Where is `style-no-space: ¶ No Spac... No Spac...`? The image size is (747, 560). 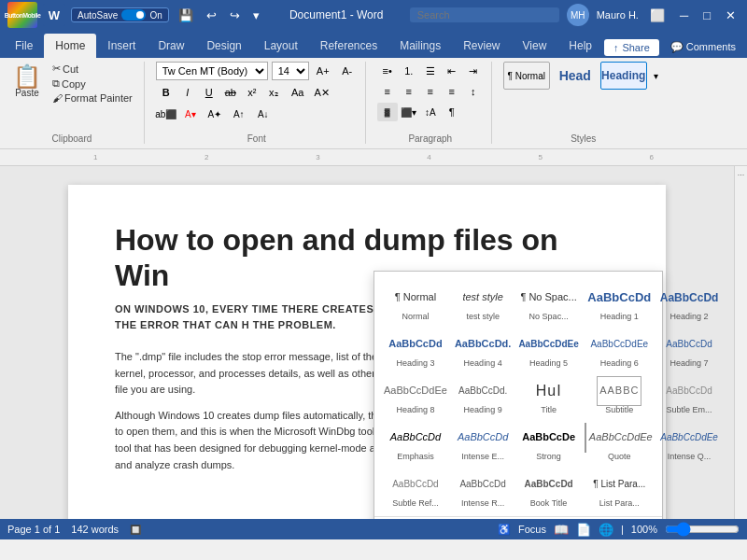
style-no-space: ¶ No Spac... No Spac... is located at coordinates (548, 302).